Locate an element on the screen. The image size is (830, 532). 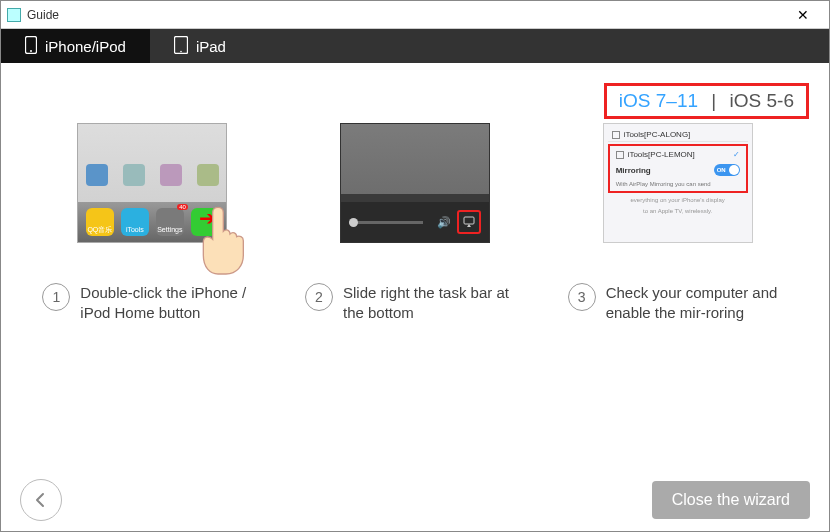
tab-ipad: iPad is located at coordinates (200, 46).